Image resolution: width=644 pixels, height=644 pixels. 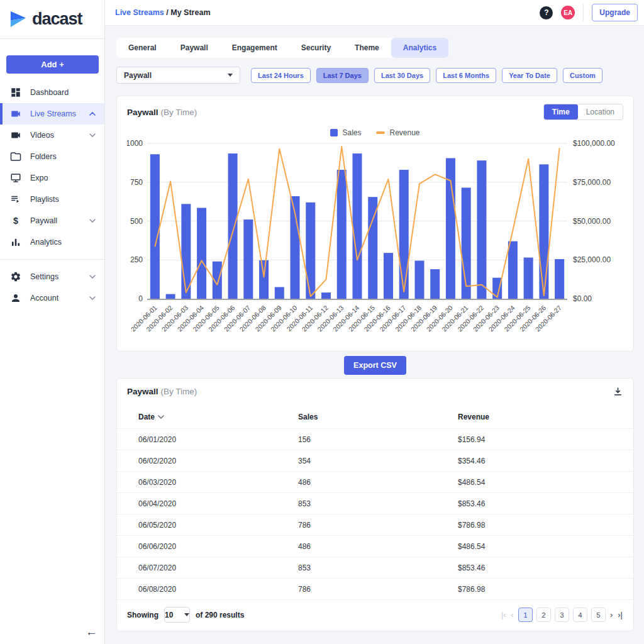 What do you see at coordinates (541, 568) in the screenshot?
I see `cell-revenue: $853.46` at bounding box center [541, 568].